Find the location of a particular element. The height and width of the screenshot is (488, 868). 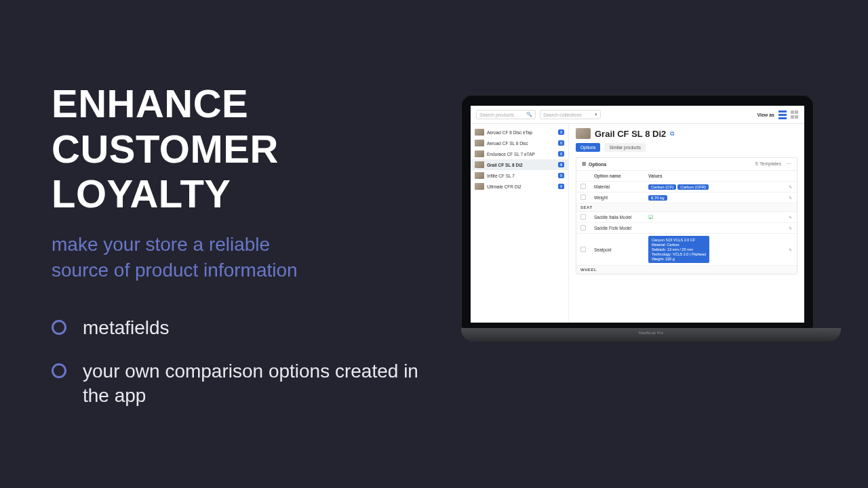

bullet-item: your own comparison options created in t… is located at coordinates (236, 384).